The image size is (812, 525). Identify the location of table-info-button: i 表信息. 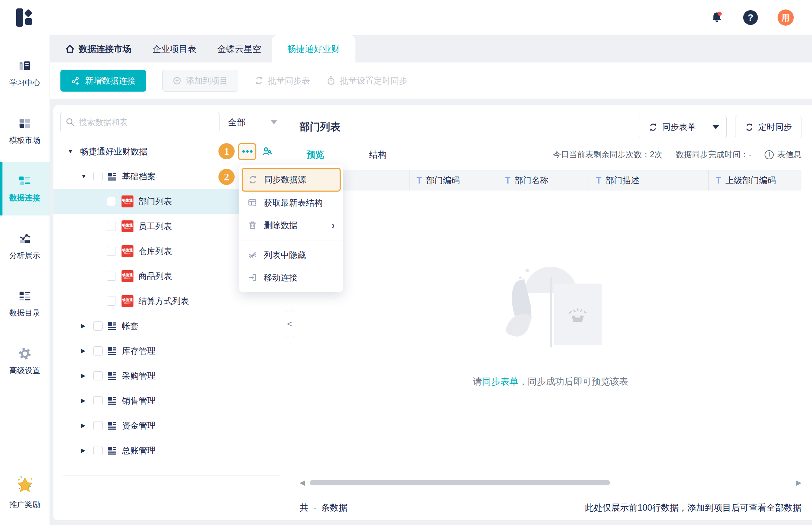
(783, 154).